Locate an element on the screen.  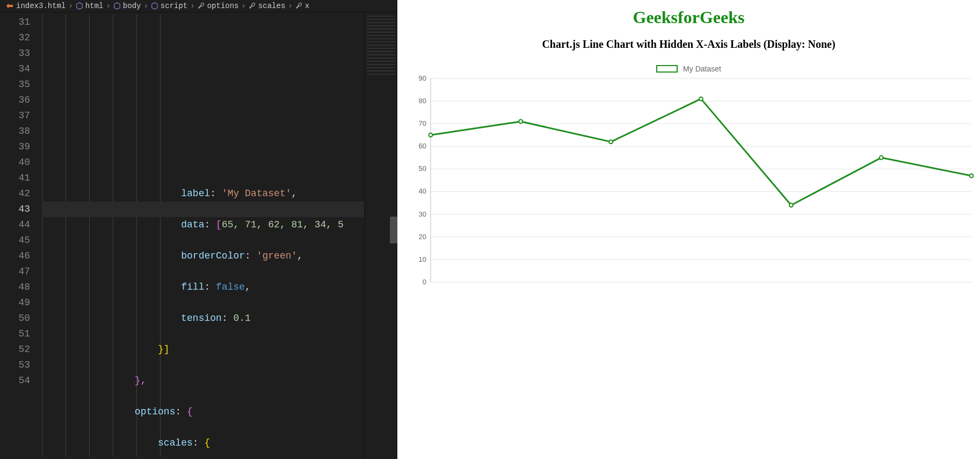
breadcrumb: index3.html › html › body › script › opt… is located at coordinates (199, 6).